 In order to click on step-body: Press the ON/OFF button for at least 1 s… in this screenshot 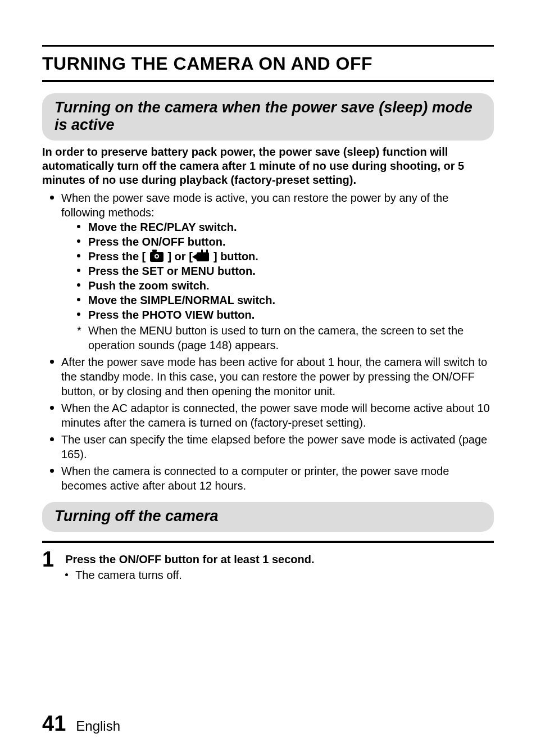, I will do `click(190, 565)`.